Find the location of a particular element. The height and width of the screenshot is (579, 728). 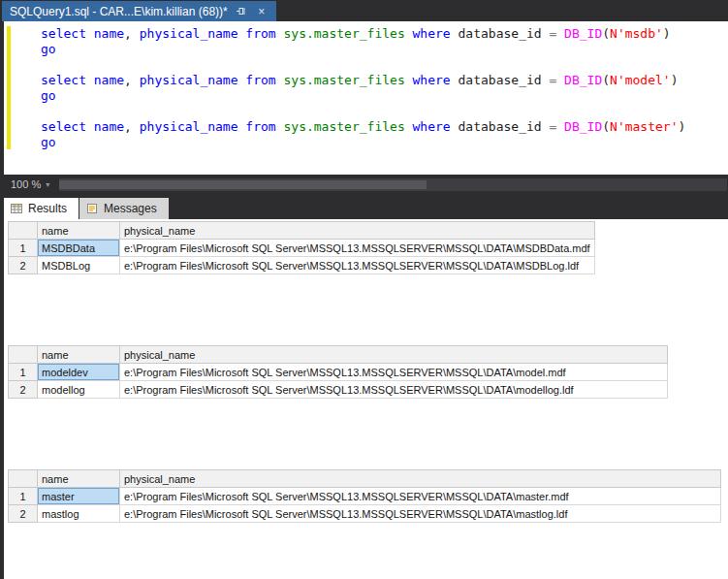

code-line is located at coordinates (384, 112).